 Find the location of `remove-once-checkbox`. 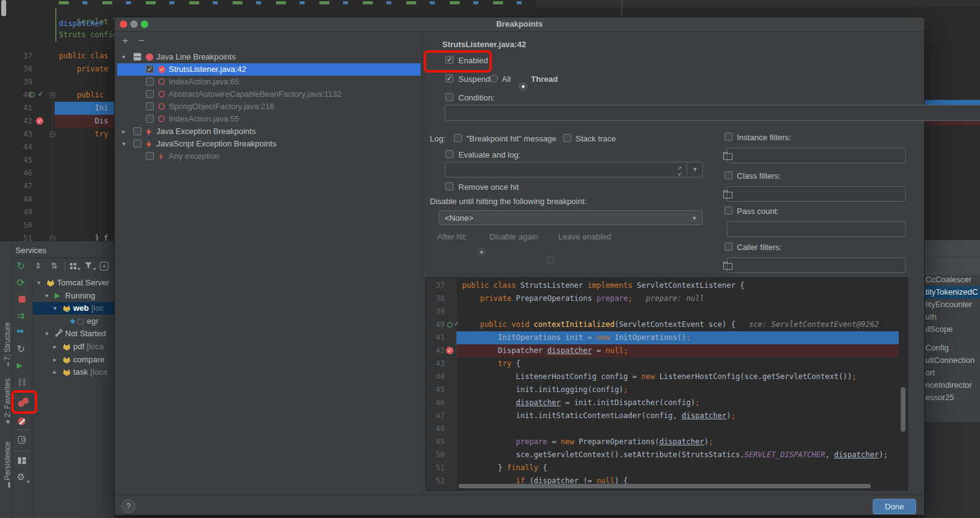

remove-once-checkbox is located at coordinates (449, 186).